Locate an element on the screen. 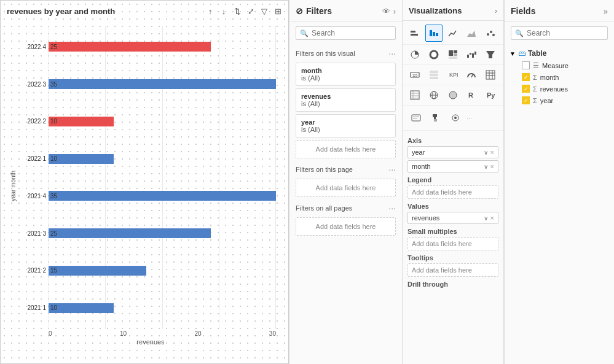  viz-icons-row1 is located at coordinates (453, 33).